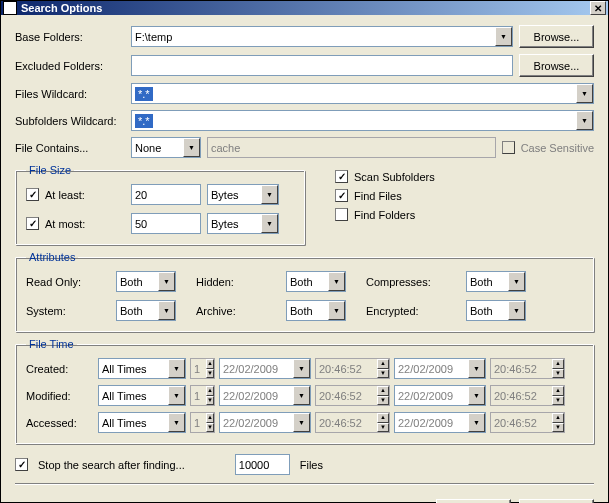 This screenshot has width=609, height=503. What do you see at coordinates (166, 194) in the screenshot?
I see `atleast-value` at bounding box center [166, 194].